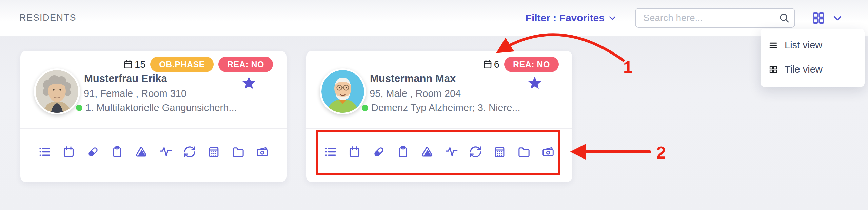 The height and width of the screenshot is (210, 868). What do you see at coordinates (795, 69) in the screenshot?
I see `menu-item-tile-view: Tile view` at bounding box center [795, 69].